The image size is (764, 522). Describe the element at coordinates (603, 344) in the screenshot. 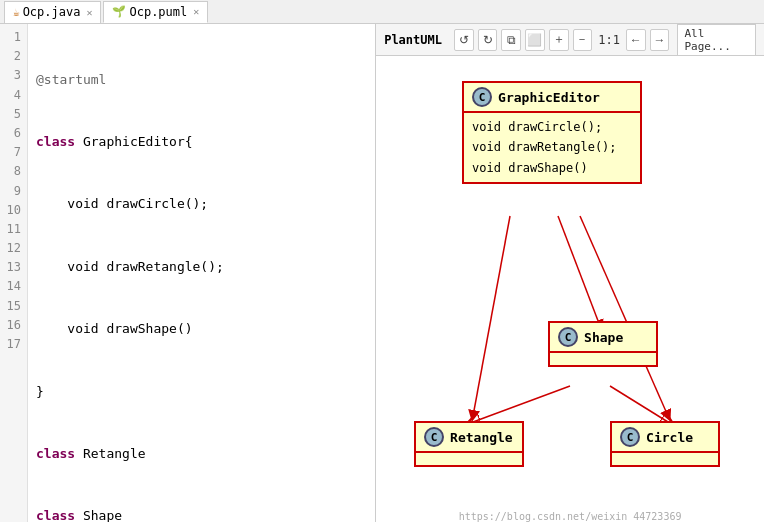

I see `shape-class: C Shape` at that location.